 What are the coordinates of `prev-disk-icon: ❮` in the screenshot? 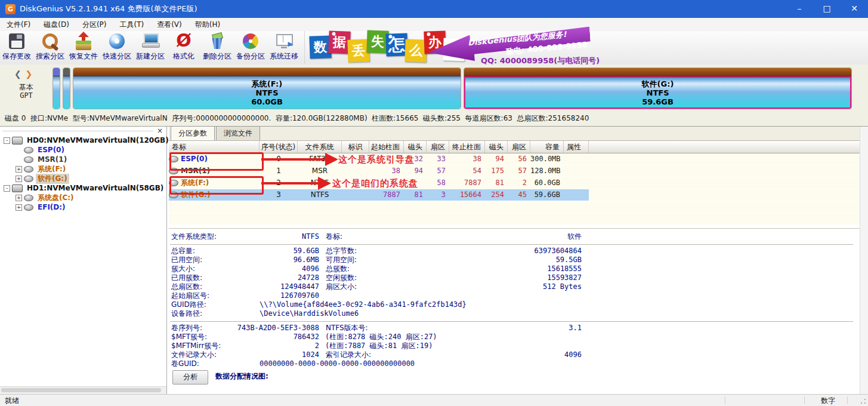 It's located at (18, 74).